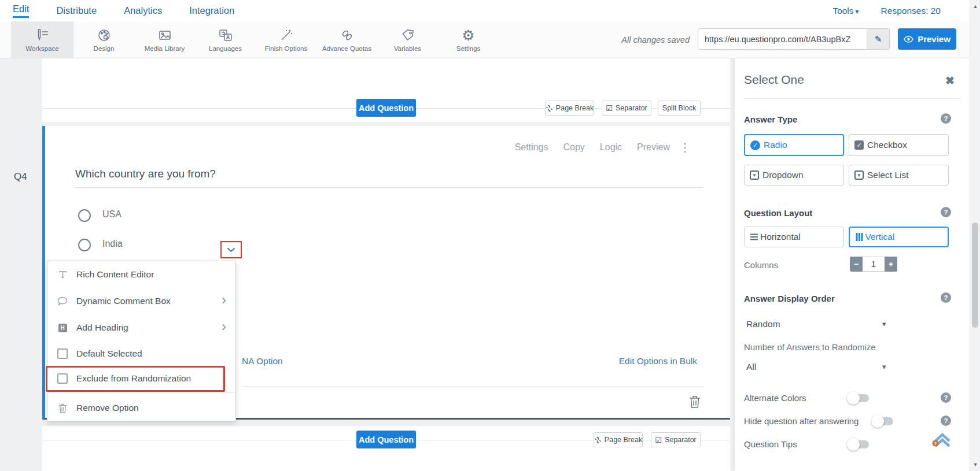 The image size is (980, 471). What do you see at coordinates (859, 398) in the screenshot?
I see `alternate-colors-toggle` at bounding box center [859, 398].